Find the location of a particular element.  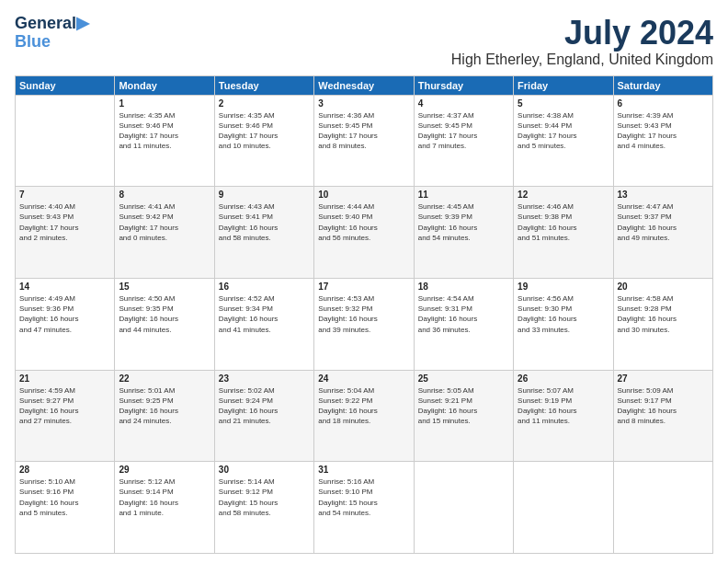

header: General▶ Blue July 2024 High Etherley, E… is located at coordinates (364, 41).